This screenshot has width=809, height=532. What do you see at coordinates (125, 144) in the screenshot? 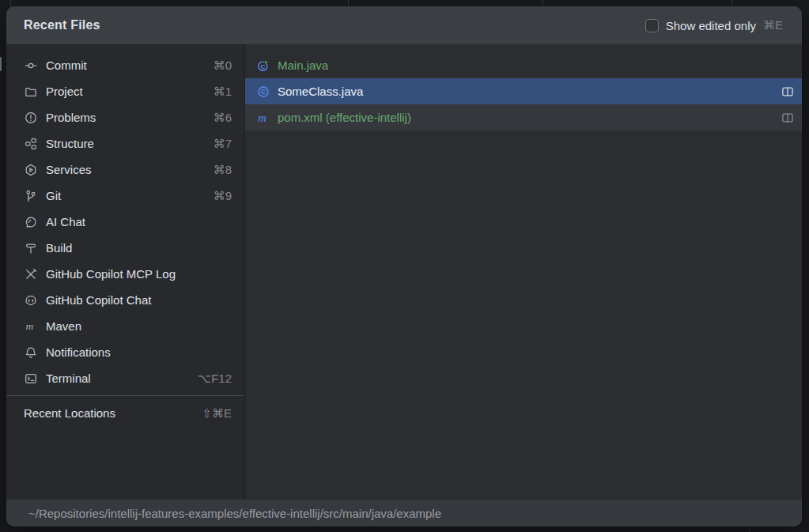
I see `sidebar-item-structure: Structure⌘7` at bounding box center [125, 144].